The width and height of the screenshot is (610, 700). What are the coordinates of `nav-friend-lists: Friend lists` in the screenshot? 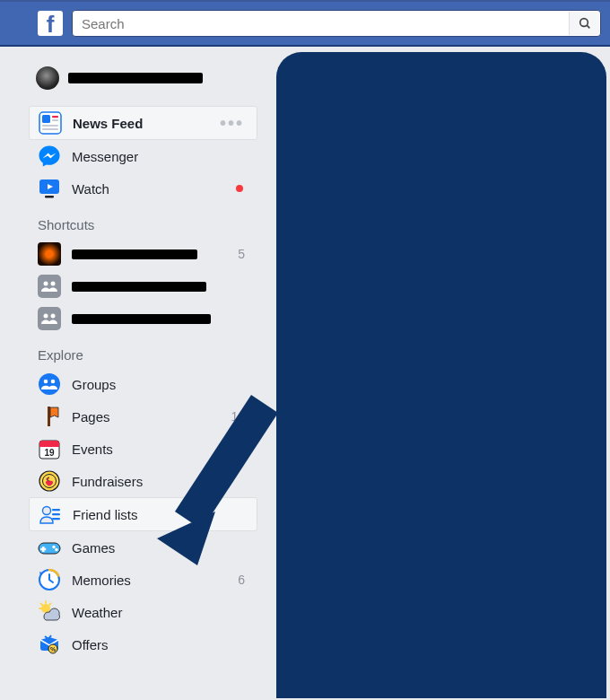 It's located at (144, 514).